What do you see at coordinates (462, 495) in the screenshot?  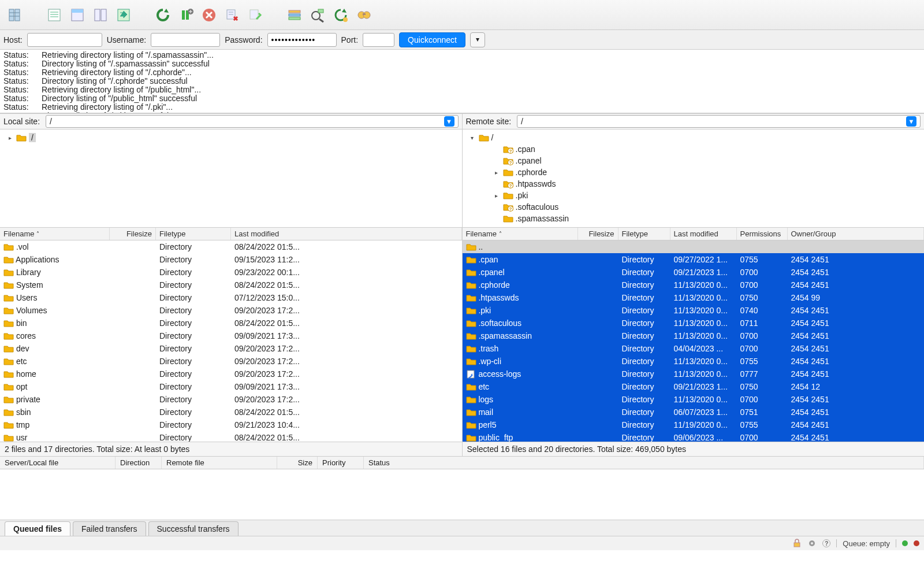 I see `queue-body` at bounding box center [462, 495].